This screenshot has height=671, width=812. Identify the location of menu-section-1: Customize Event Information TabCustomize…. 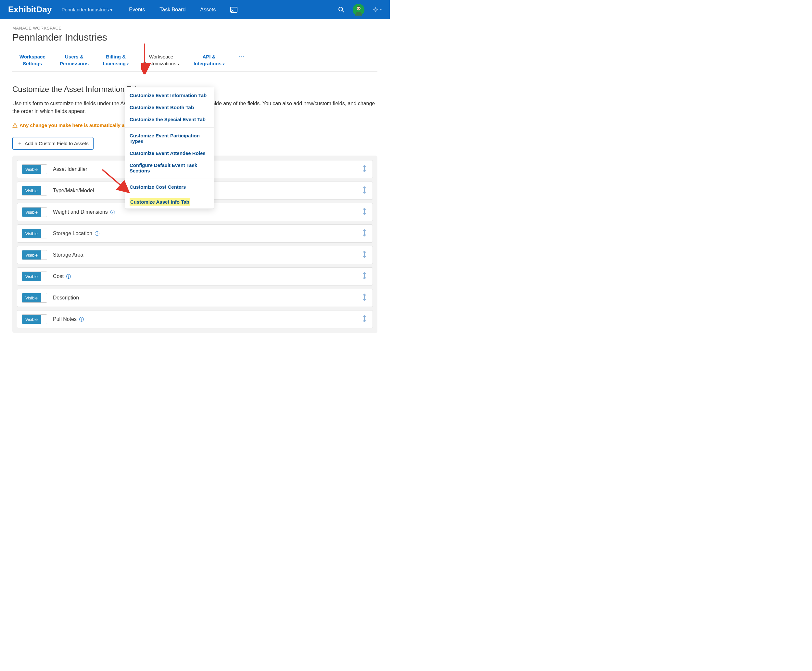
(169, 107).